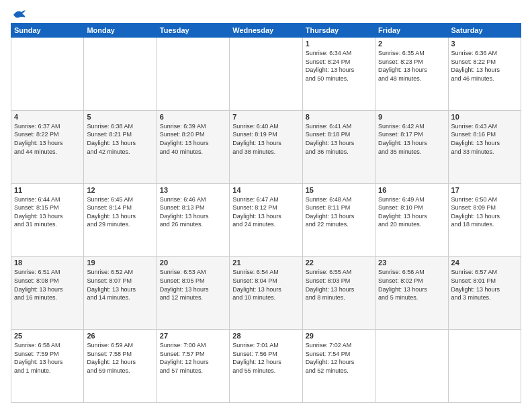  I want to click on day-info: Sunrise: 6:48 AM Sunset: 8:11 PM Dayligh…, so click(339, 212).